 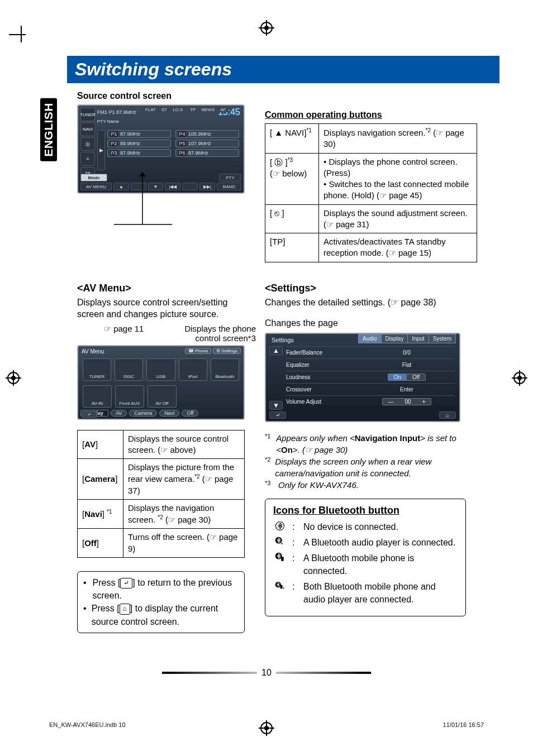 What do you see at coordinates (370, 338) in the screenshot?
I see `settings-tab: Audio` at bounding box center [370, 338].